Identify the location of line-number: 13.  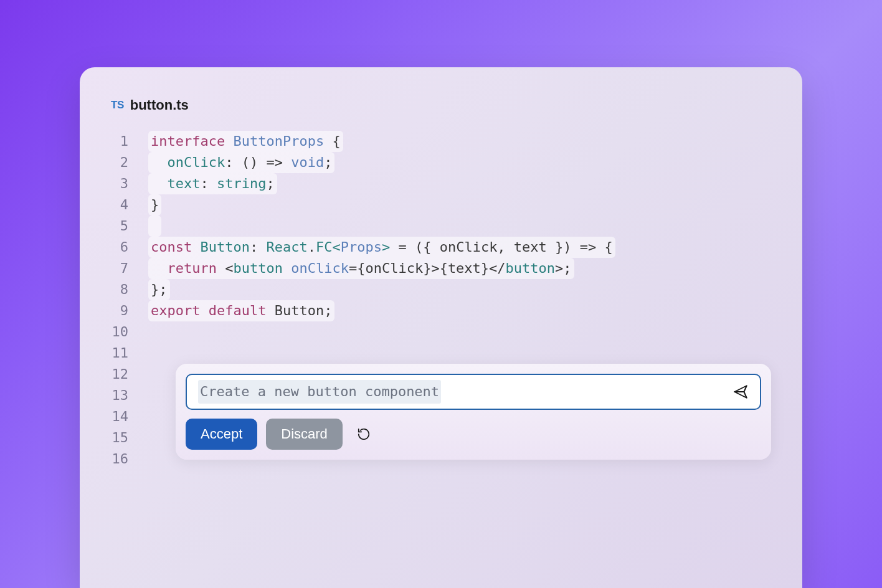
(120, 396).